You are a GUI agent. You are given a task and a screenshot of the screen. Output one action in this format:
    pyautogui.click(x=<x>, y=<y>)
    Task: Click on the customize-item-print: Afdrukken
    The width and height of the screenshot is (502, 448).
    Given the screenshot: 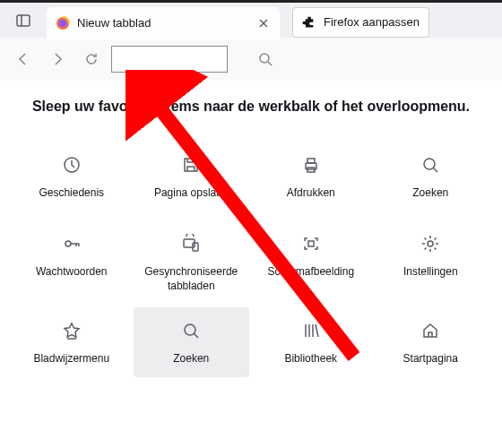 What is the action you would take?
    pyautogui.click(x=311, y=177)
    